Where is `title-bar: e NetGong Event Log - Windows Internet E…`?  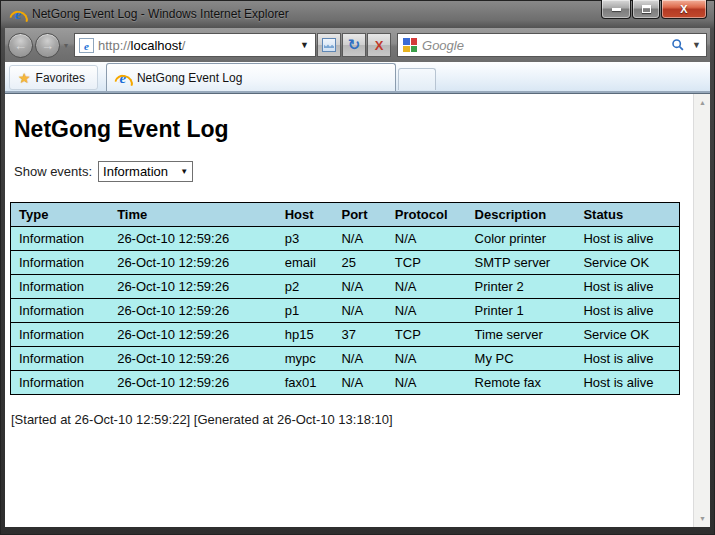 title-bar: e NetGong Event Log - Windows Internet E… is located at coordinates (358, 14).